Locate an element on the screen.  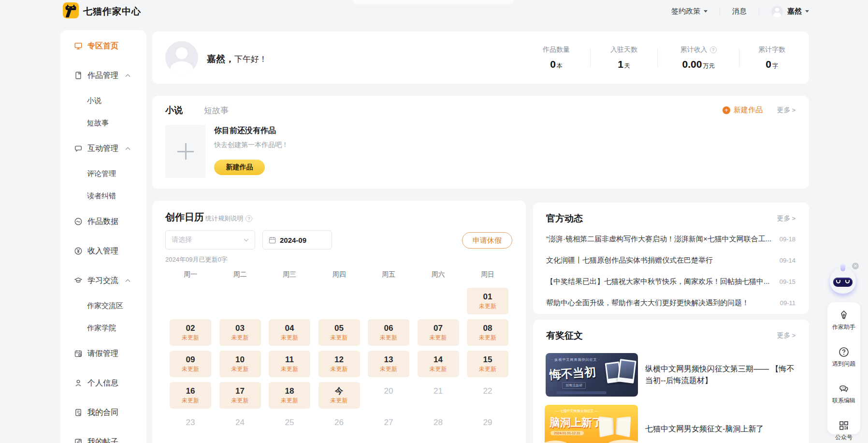
toolbar-label: 联系编辑 is located at coordinates (844, 400).